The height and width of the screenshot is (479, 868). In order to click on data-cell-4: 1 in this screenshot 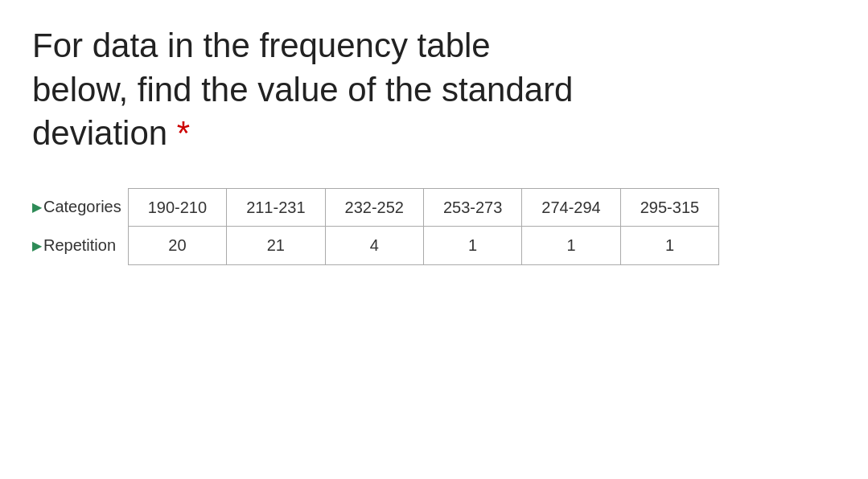, I will do `click(472, 246)`.